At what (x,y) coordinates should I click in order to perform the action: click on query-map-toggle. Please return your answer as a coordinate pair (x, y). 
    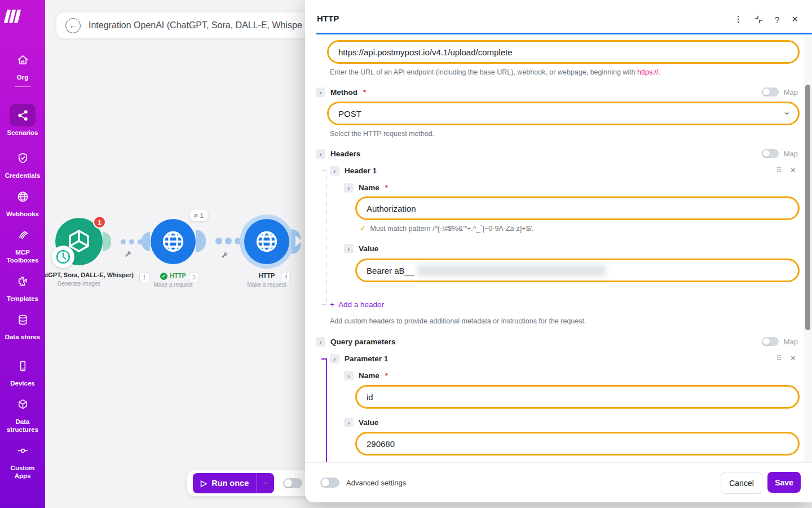
    Looking at the image, I should click on (770, 341).